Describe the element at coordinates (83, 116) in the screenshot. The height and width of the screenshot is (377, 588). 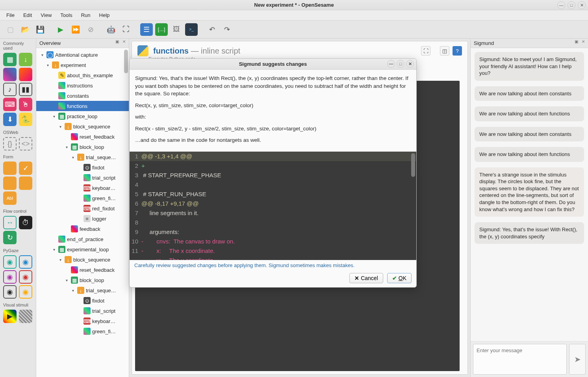
I see `tree-item-practice-loop: ▾▦practice_loop` at that location.